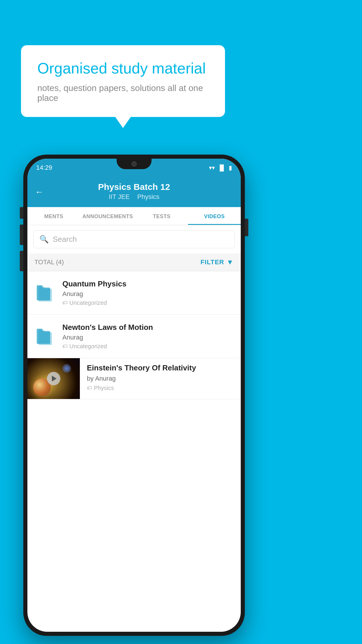 This screenshot has width=362, height=644. What do you see at coordinates (134, 164) in the screenshot?
I see `notch` at bounding box center [134, 164].